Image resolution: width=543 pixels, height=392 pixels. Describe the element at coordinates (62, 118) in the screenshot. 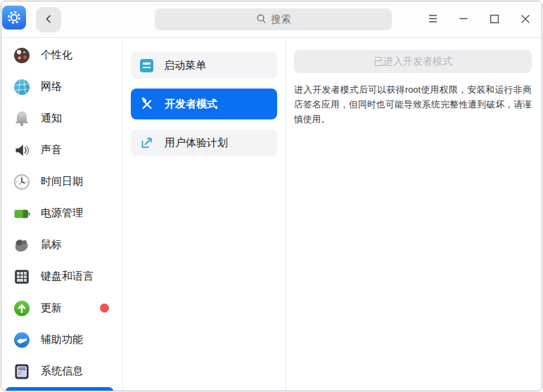

I see `sidebar-item-notification: 通知` at that location.